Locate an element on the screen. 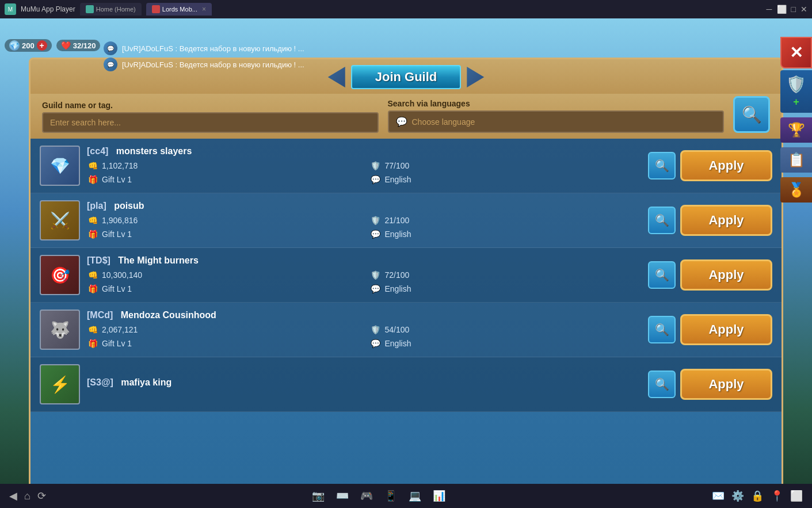 Image resolution: width=812 pixels, height=508 pixels. refresh-icon: ⟳ is located at coordinates (41, 496).